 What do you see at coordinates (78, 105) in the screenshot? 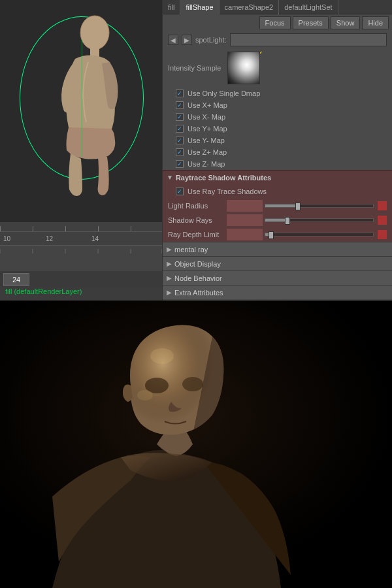
I see `figure-container` at bounding box center [78, 105].